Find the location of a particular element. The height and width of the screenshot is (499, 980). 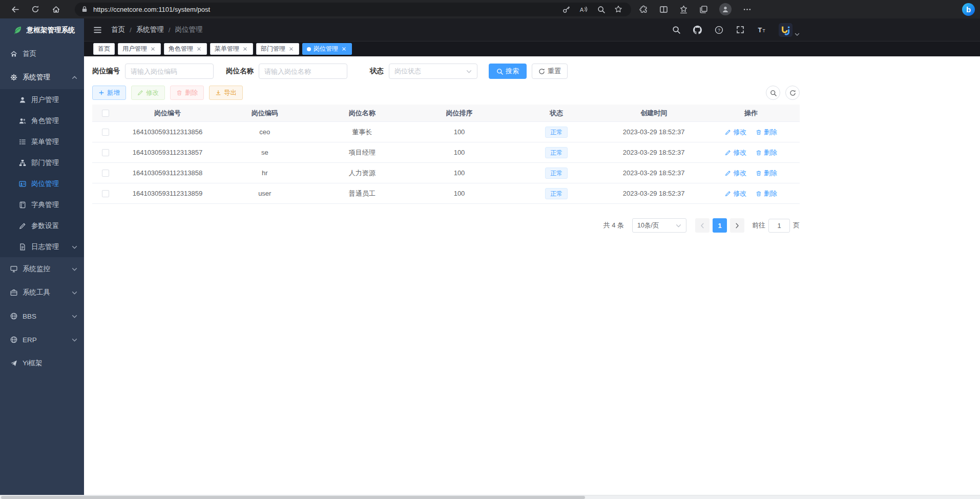

address-bar: https://ccnetcore.com:1101/system/post is located at coordinates (353, 9).